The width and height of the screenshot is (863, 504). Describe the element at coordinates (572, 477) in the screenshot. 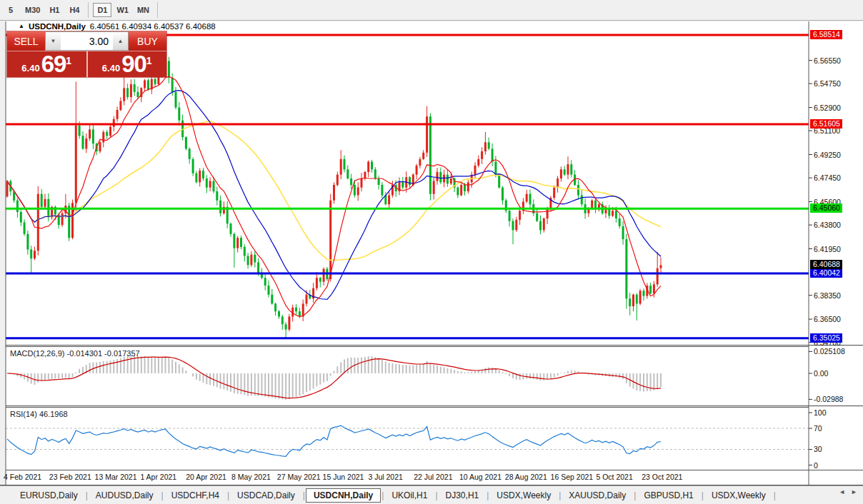

I see `date-axis-label: 16 Sep 2021` at that location.